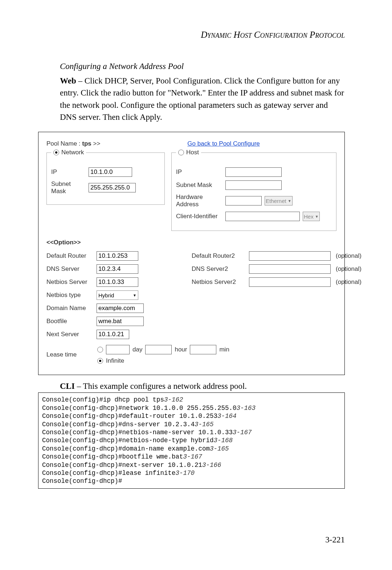 The height and width of the screenshot is (570, 392). Describe the element at coordinates (192, 449) in the screenshot. I see `cli-line: Console(config-dhcp)#domain-name example…` at that location.